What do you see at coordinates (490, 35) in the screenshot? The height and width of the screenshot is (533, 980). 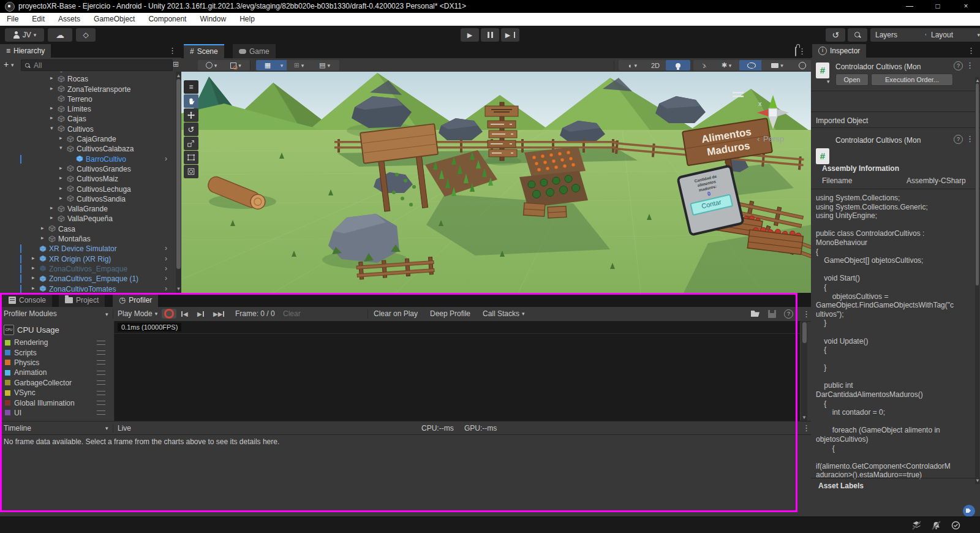 I see `pause-button` at bounding box center [490, 35].